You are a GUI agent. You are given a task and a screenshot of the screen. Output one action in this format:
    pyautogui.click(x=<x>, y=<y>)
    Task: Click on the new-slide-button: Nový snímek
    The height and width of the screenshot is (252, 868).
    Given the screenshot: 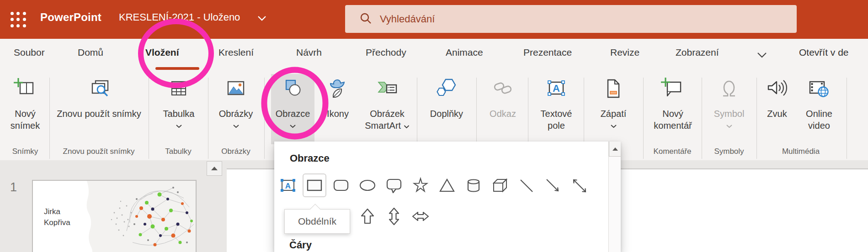 What is the action you would take?
    pyautogui.click(x=25, y=104)
    